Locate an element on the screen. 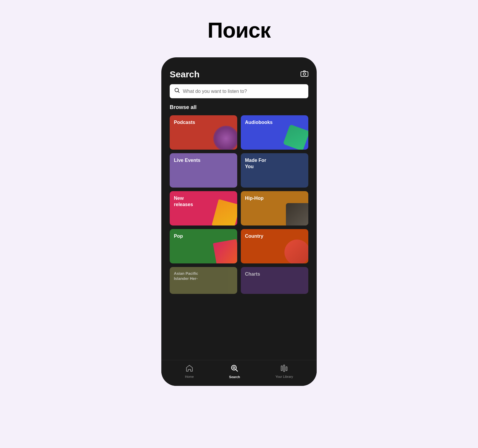 The width and height of the screenshot is (478, 448). library-icon is located at coordinates (284, 369).